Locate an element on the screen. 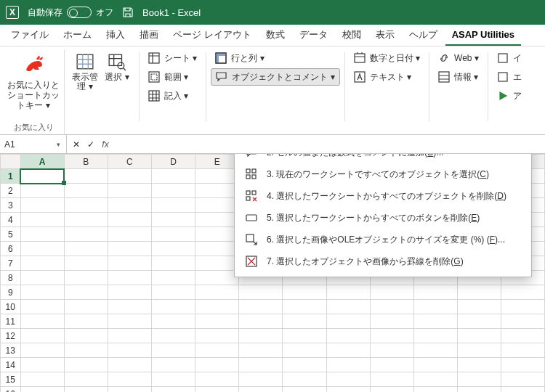 This screenshot has width=545, height=392. select-button: 選択 ▾ is located at coordinates (117, 71).